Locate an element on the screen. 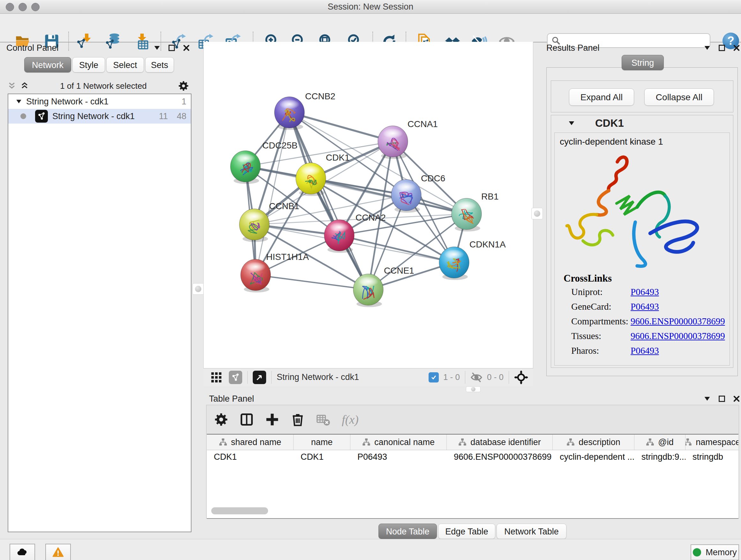 The height and width of the screenshot is (560, 741). horizontal-scrollbar-thumb is located at coordinates (240, 511).